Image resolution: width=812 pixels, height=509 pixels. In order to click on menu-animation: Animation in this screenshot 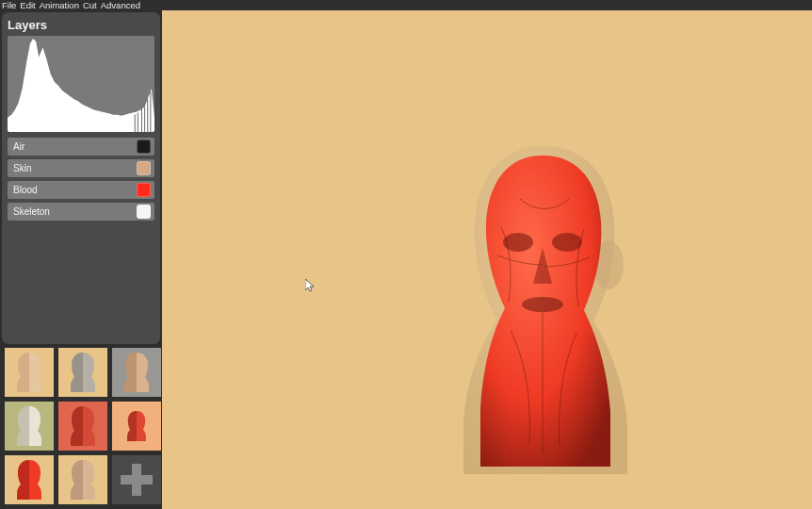, I will do `click(59, 6)`.